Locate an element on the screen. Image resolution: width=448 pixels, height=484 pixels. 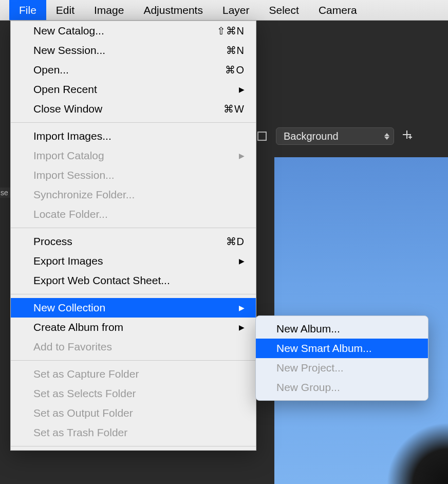
menubar-item-layer: Layer is located at coordinates (236, 10).